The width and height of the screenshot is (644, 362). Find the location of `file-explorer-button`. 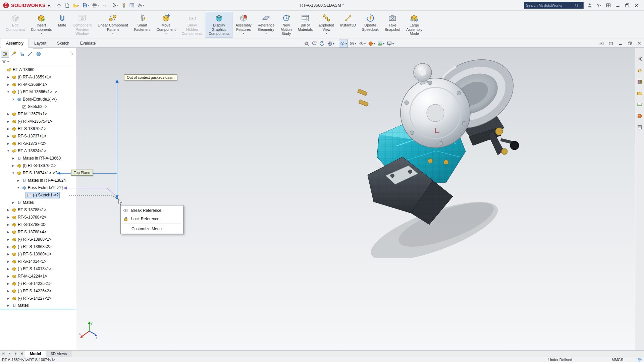

file-explorer-button is located at coordinates (640, 93).